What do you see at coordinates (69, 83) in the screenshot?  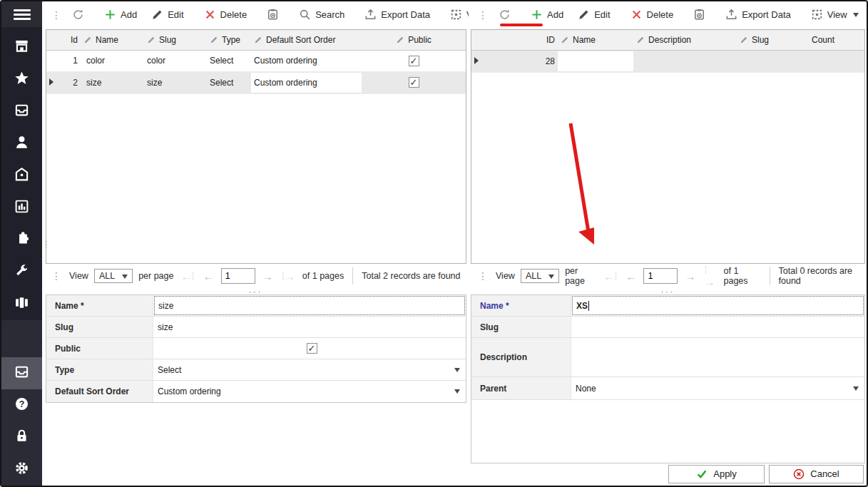 I see `cell-id: 2` at bounding box center [69, 83].